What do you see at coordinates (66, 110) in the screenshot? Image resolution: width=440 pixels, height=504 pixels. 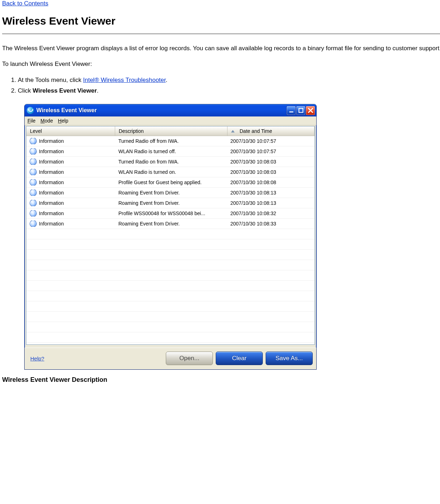 I see `window-title: Wireless Event Viewer` at bounding box center [66, 110].